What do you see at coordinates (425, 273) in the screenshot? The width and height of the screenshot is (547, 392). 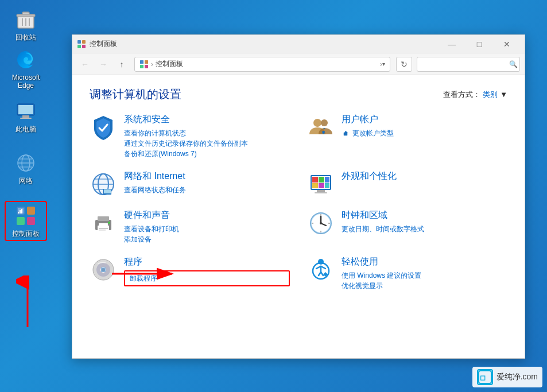 I see `ease-info: 轻松使用 使用 Windows 建议的设置 优化视觉显示` at bounding box center [425, 273].